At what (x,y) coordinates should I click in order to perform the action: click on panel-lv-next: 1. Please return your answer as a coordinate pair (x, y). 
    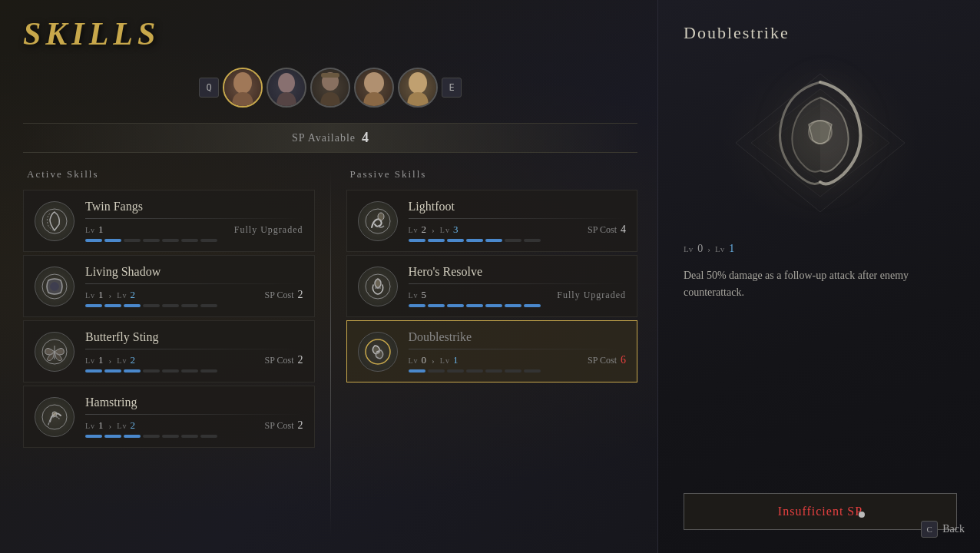
    Looking at the image, I should click on (731, 249).